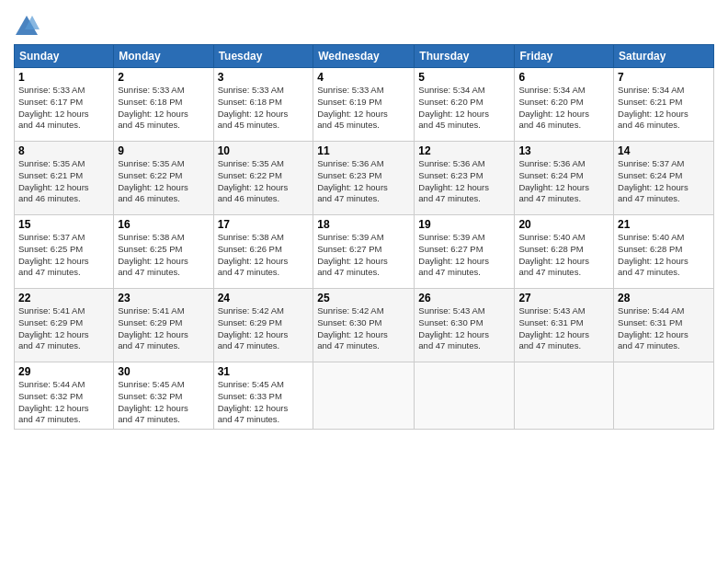  I want to click on day-number: 6, so click(564, 77).